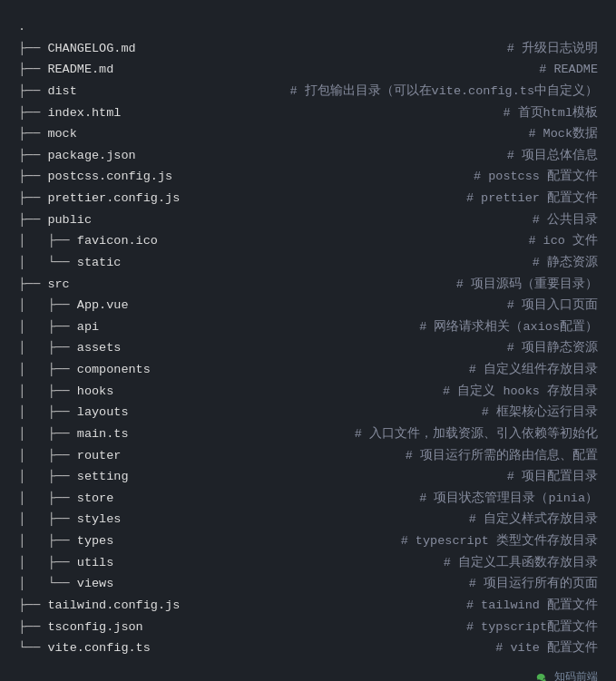 The image size is (616, 681). What do you see at coordinates (96, 392) in the screenshot?
I see `file-name: hooks` at bounding box center [96, 392].